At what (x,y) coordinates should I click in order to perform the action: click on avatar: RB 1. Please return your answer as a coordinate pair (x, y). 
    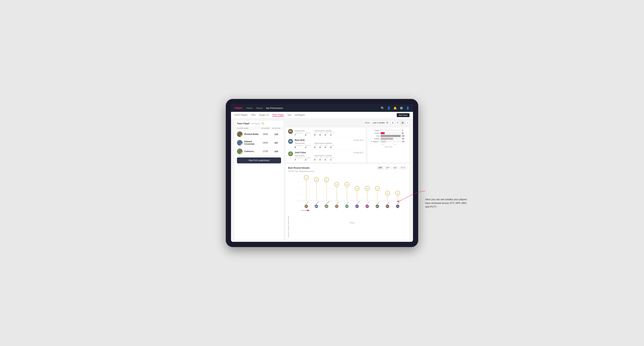
    Looking at the image, I should click on (240, 134).